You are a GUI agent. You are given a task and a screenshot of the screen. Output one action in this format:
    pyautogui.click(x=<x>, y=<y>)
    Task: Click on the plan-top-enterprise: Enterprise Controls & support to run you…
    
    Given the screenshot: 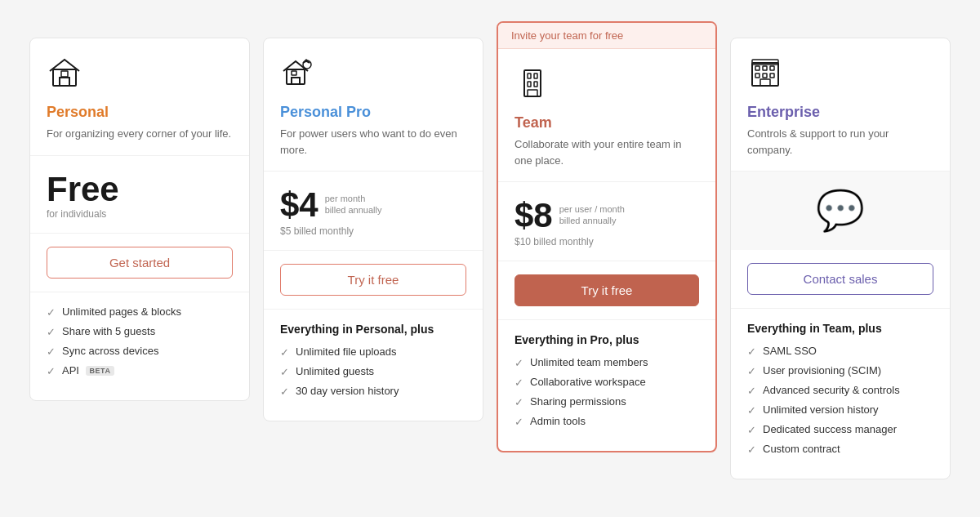 What is the action you would take?
    pyautogui.click(x=840, y=105)
    